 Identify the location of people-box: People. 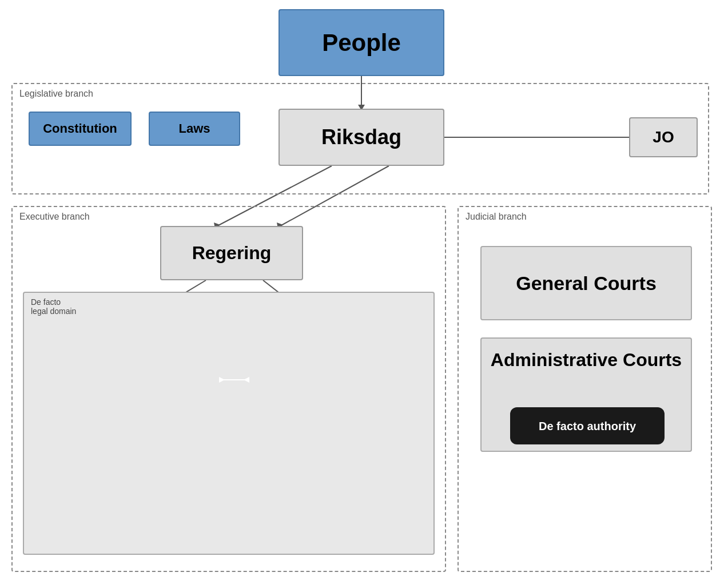
(361, 42).